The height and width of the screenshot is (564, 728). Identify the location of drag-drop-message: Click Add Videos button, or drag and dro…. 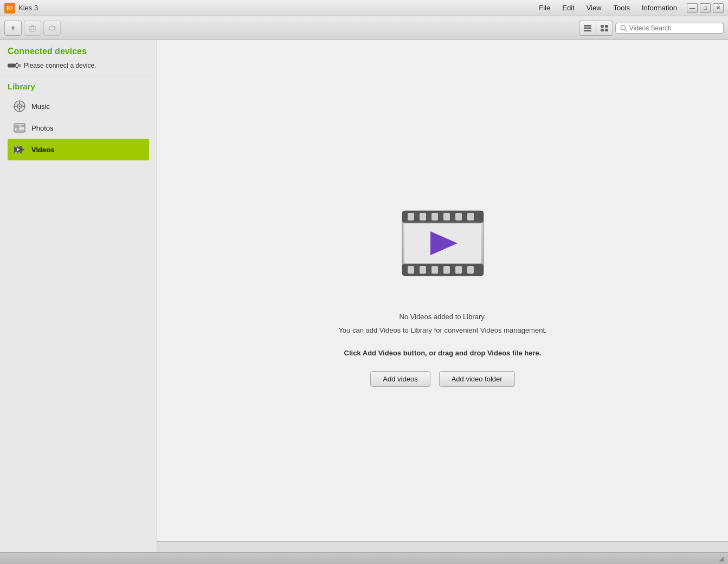
(443, 353).